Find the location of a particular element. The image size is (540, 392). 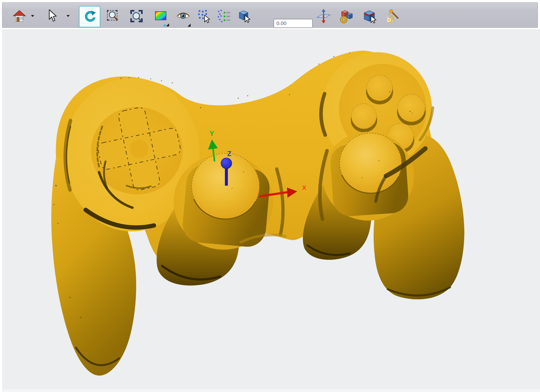

select-through-button is located at coordinates (370, 16).